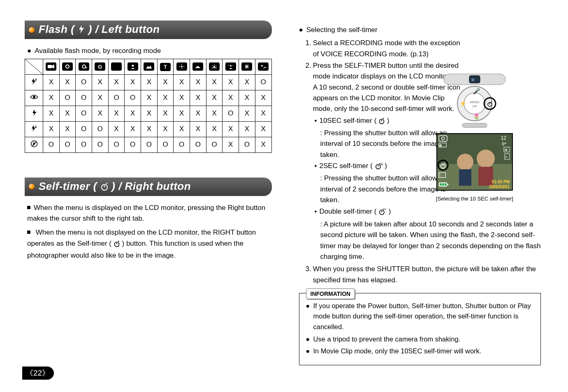 The image size is (568, 392). I want to click on mode-icon-auto, so click(67, 67).